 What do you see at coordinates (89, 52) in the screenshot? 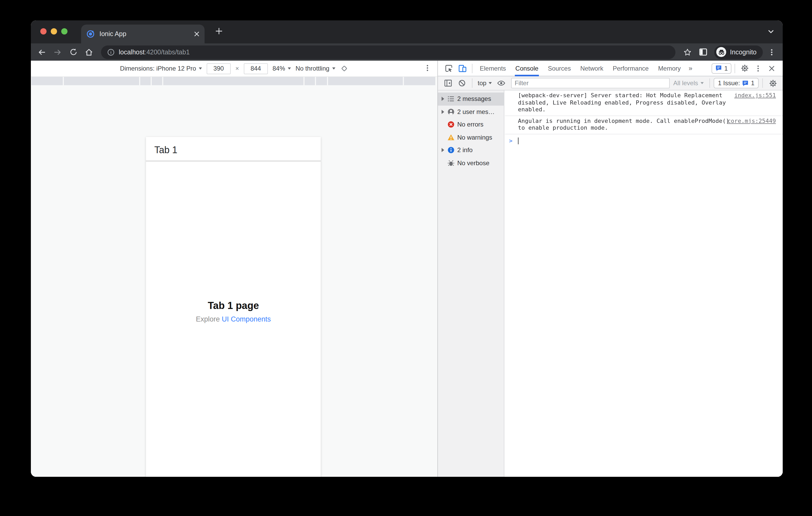
I see `home-icon` at bounding box center [89, 52].